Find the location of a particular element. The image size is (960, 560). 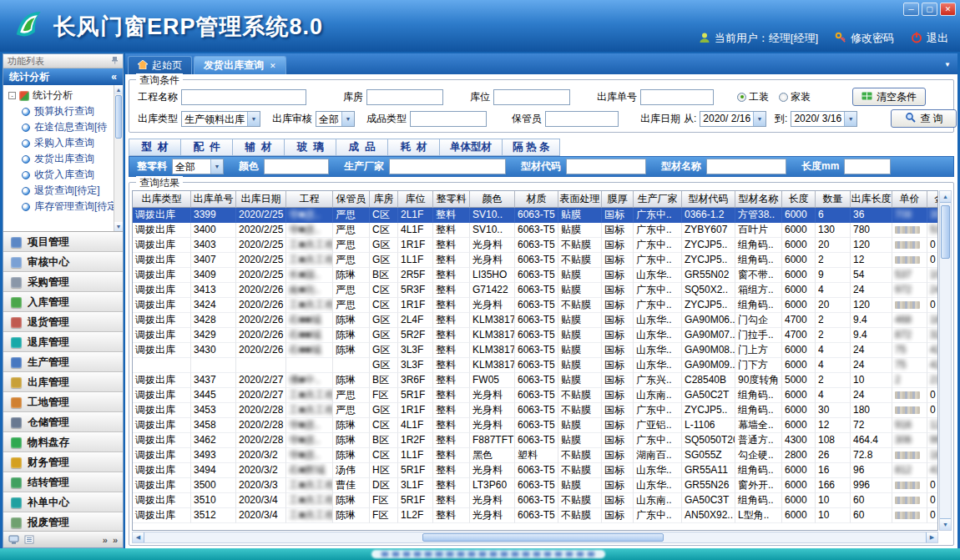

column-header: 库位 is located at coordinates (416, 199).